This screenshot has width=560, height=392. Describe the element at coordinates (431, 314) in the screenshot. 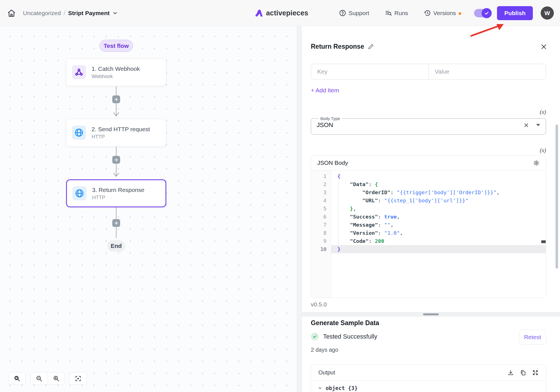

I see `divider-drag-handle` at that location.